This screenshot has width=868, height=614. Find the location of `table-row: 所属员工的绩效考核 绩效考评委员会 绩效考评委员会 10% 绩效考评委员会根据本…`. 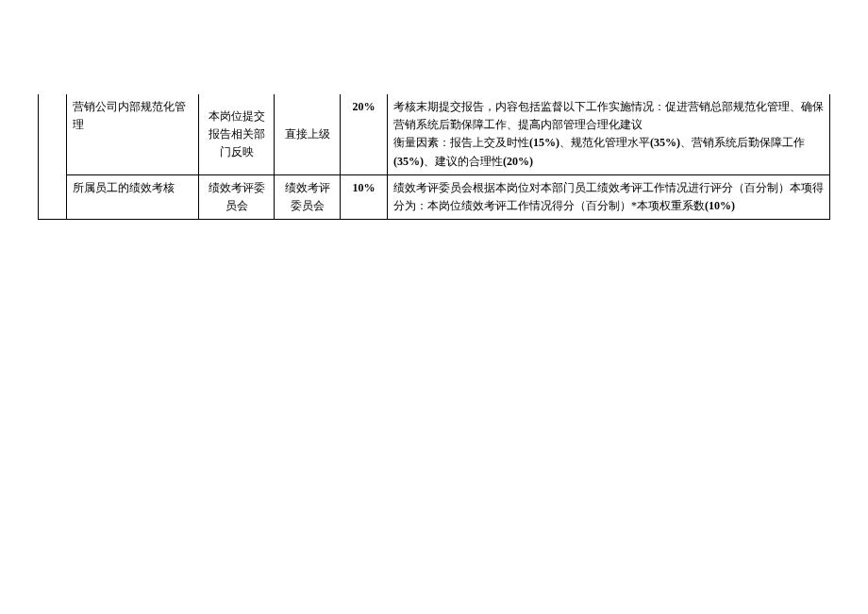

table-row: 所属员工的绩效考核 绩效考评委员会 绩效考评委员会 10% 绩效考评委员会根据本… is located at coordinates (434, 196).